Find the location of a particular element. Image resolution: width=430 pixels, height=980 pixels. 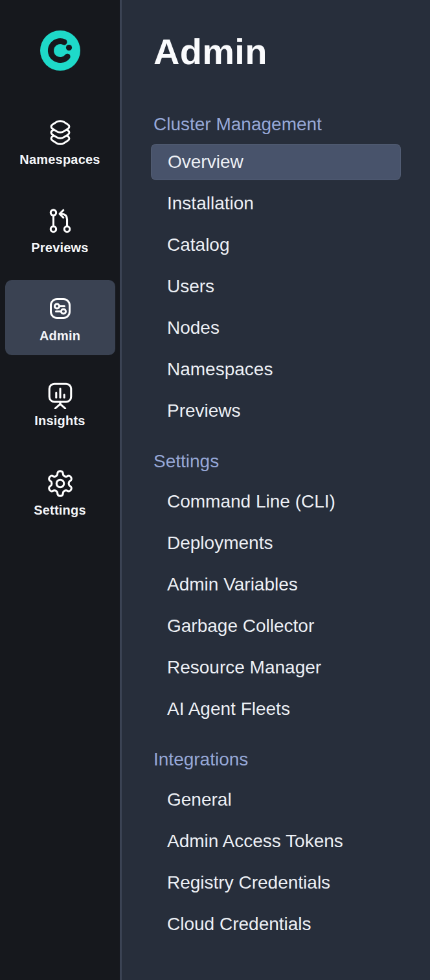

subnav-item-registry-credentials: Registry Credentials is located at coordinates (276, 883).